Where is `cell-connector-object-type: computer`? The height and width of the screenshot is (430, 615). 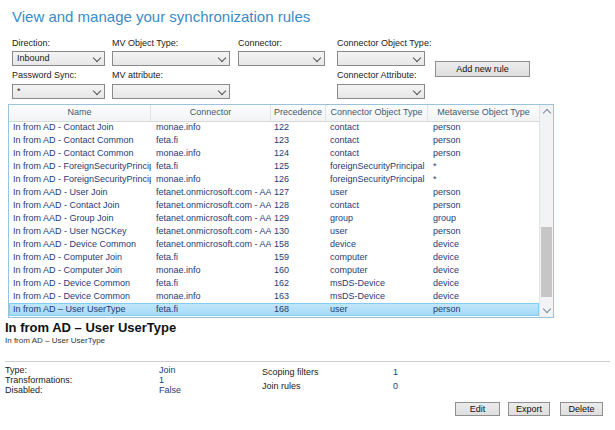 cell-connector-object-type: computer is located at coordinates (377, 270).